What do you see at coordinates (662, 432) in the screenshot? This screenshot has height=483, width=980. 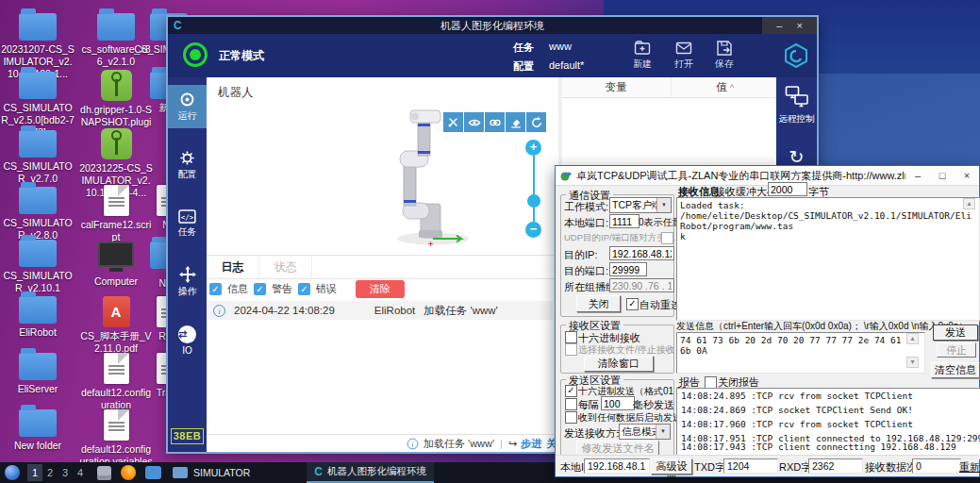 I see `dropdown-arrow-icon: ▼` at bounding box center [662, 432].